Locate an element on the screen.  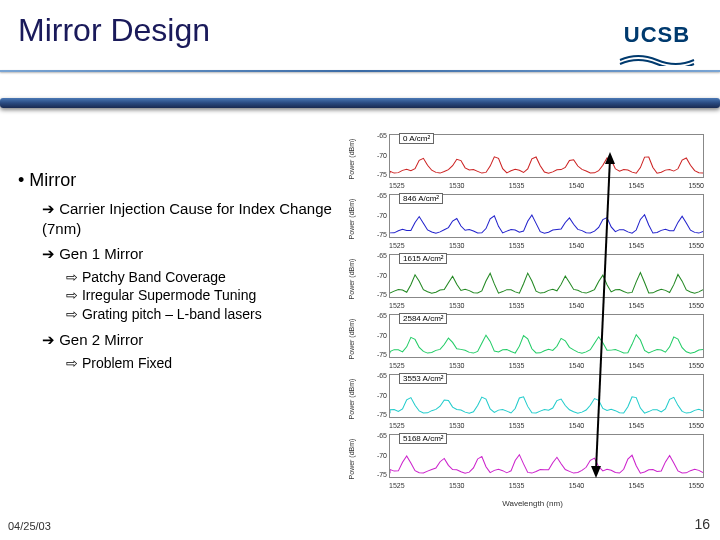
page-title: Mirror Design is located at coordinates (114, 30).